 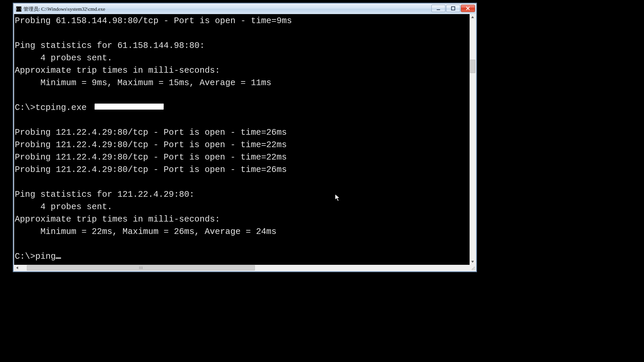 What do you see at coordinates (453, 8) in the screenshot?
I see `maximize-button` at bounding box center [453, 8].